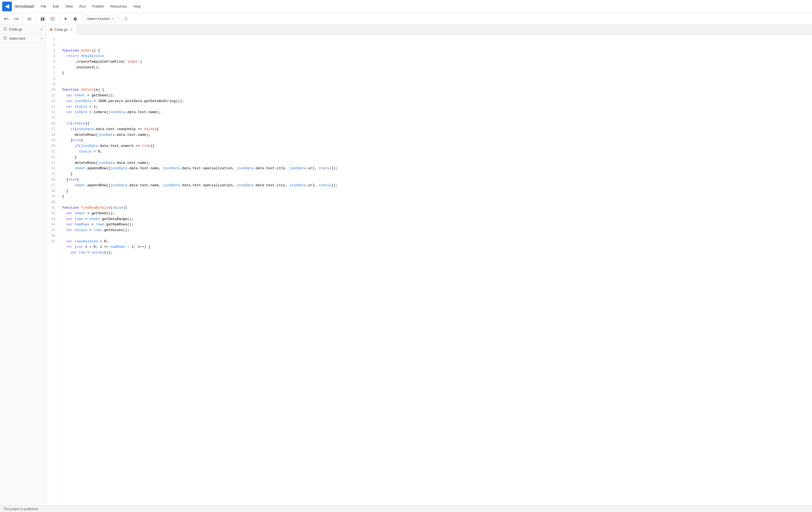  Describe the element at coordinates (52, 196) in the screenshot. I see `line-number-29: 29` at that location.